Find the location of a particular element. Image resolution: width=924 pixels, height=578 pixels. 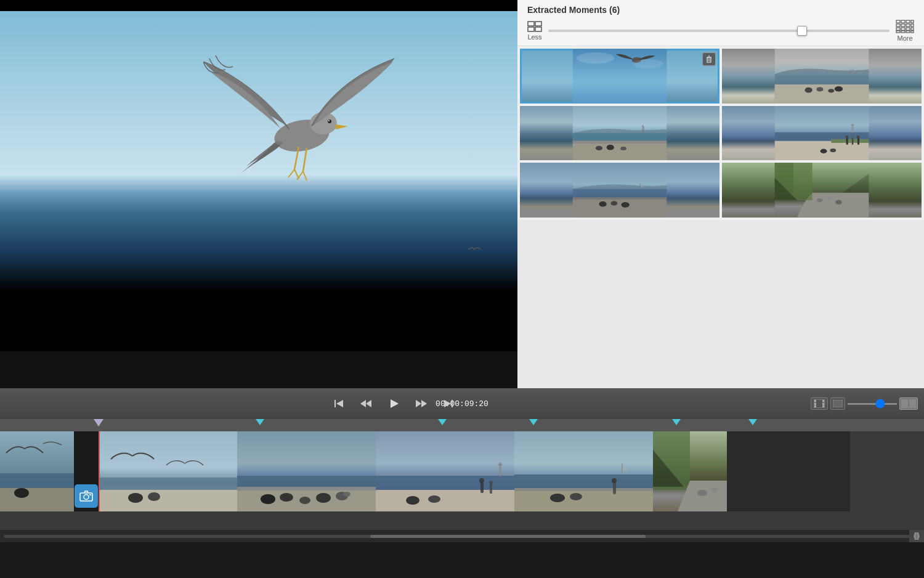

zoom-slider is located at coordinates (872, 404).